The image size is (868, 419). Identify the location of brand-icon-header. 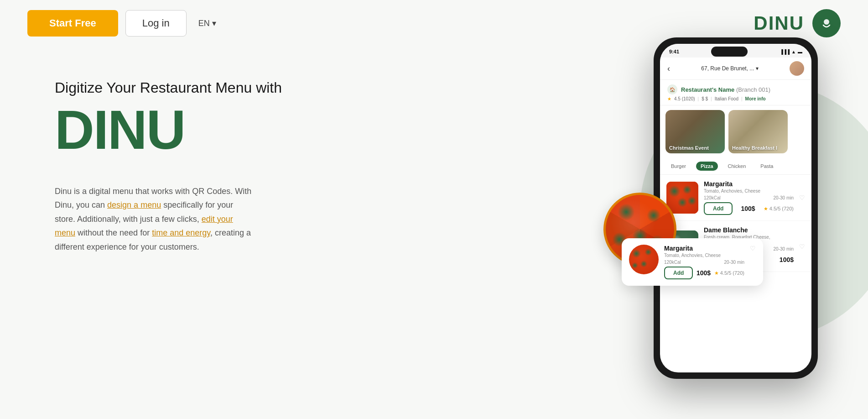
(826, 23).